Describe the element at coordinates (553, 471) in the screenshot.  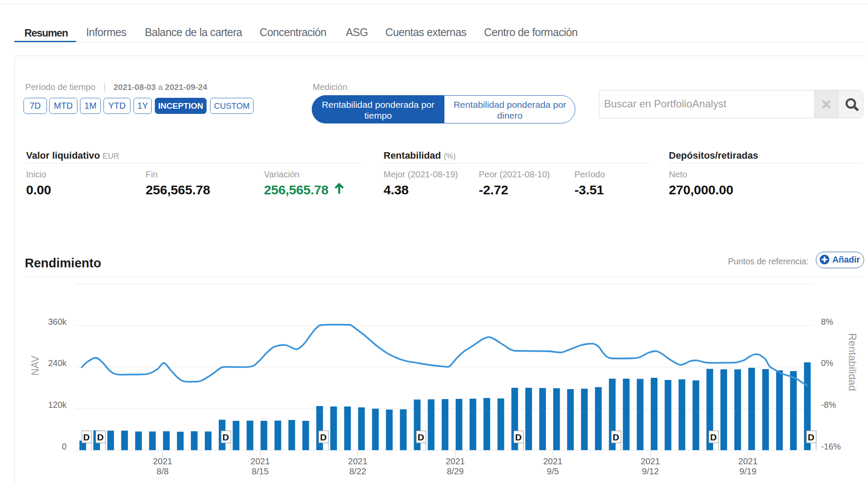
I see `svg-text: 9/5` at that location.